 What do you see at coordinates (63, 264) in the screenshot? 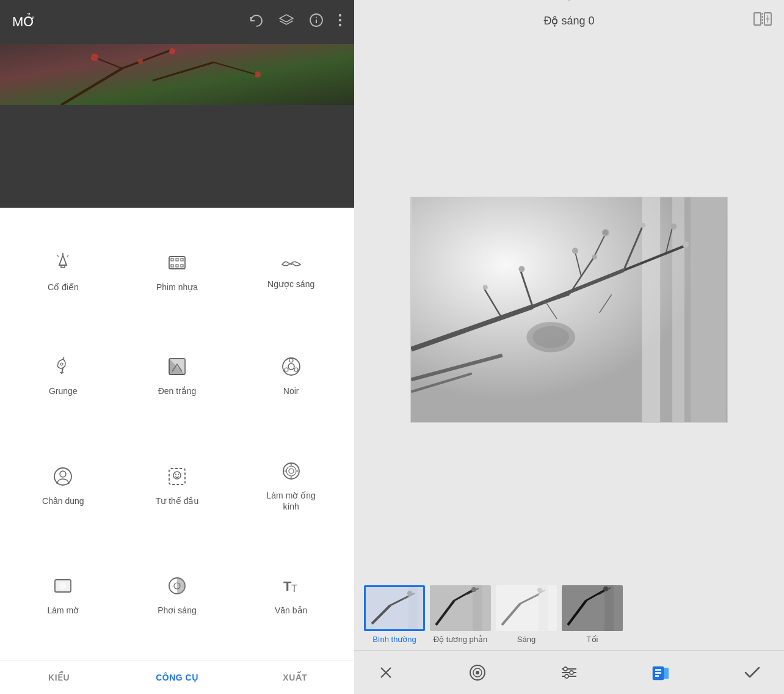
I see `lamp-icon` at bounding box center [63, 264].